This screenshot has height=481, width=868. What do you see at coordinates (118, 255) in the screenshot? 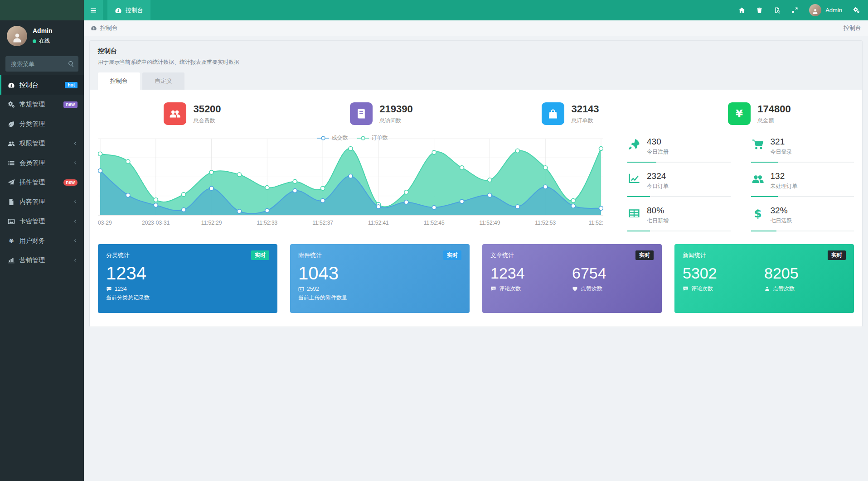
I see `card-title: 分类统计` at bounding box center [118, 255].